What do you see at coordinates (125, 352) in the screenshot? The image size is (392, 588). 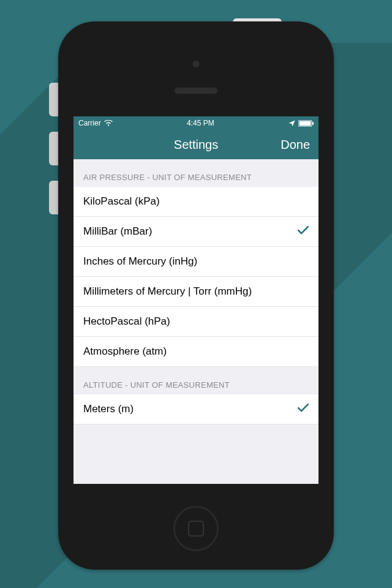 I see `row-label: Atmosphere (atm)` at bounding box center [125, 352].